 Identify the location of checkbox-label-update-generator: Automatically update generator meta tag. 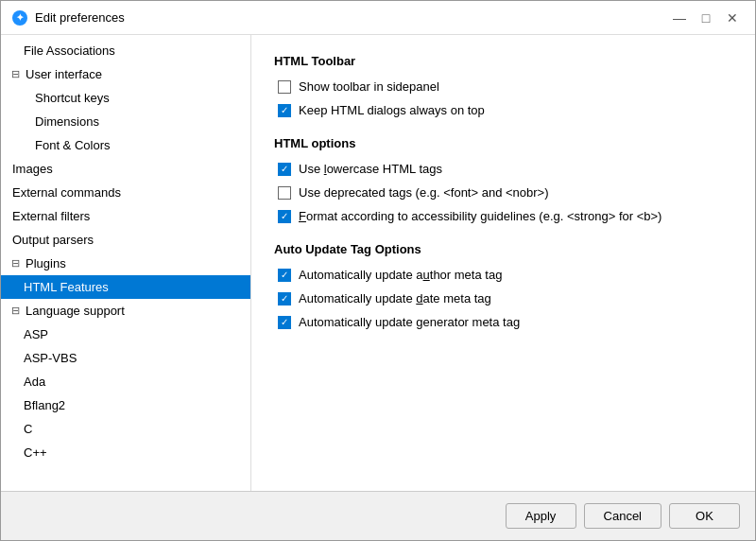
(409, 322).